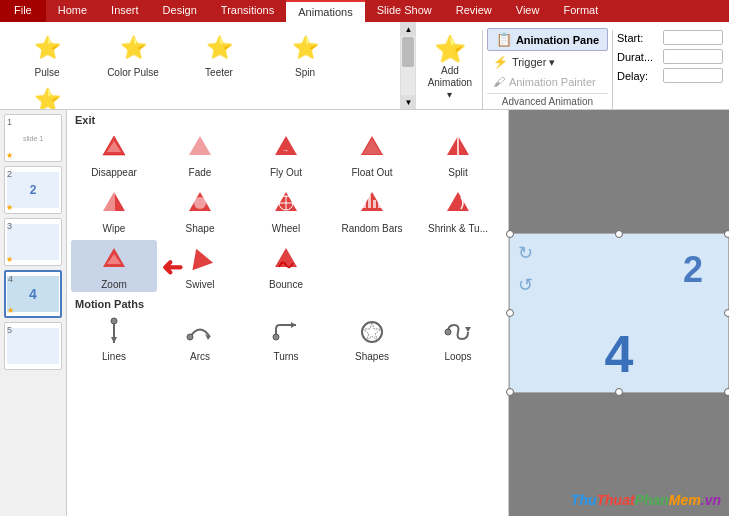 This screenshot has width=729, height=516. Describe the element at coordinates (305, 72) in the screenshot. I see `spin-label: Spin` at that location.